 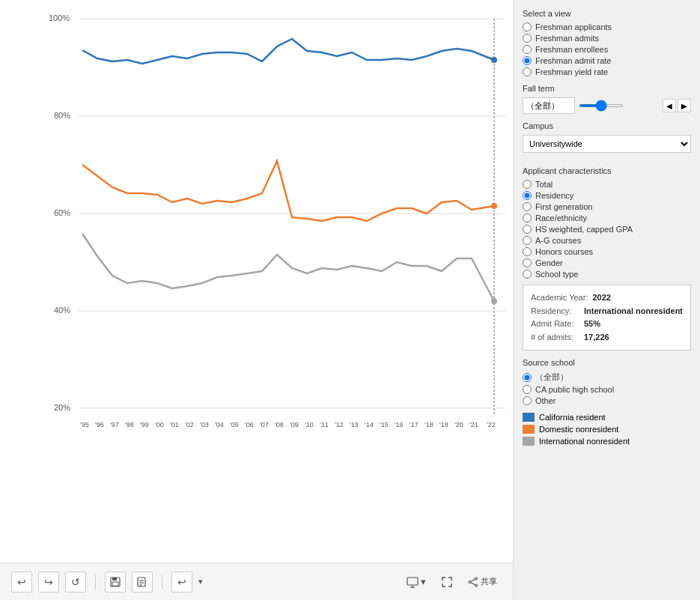 What do you see at coordinates (115, 582) in the screenshot?
I see `save-button` at bounding box center [115, 582].